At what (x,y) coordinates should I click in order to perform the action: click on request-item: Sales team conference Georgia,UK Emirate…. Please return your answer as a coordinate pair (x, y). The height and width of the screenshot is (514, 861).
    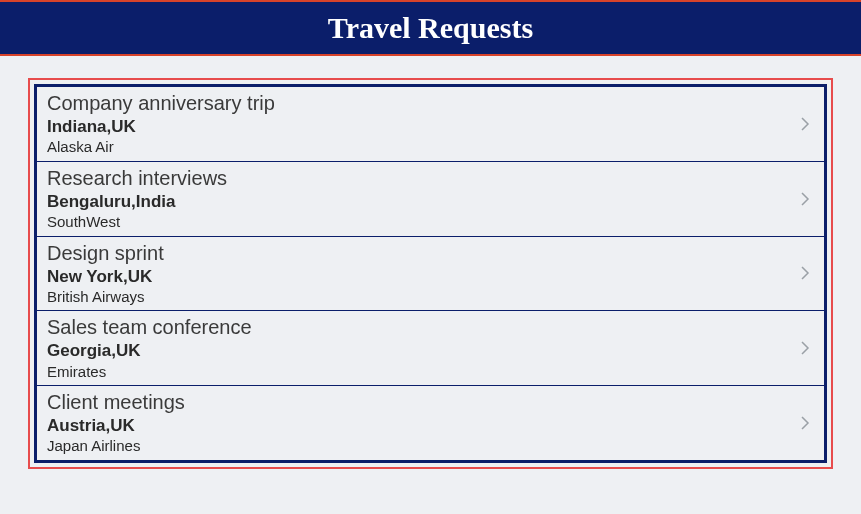
    Looking at the image, I should click on (430, 348).